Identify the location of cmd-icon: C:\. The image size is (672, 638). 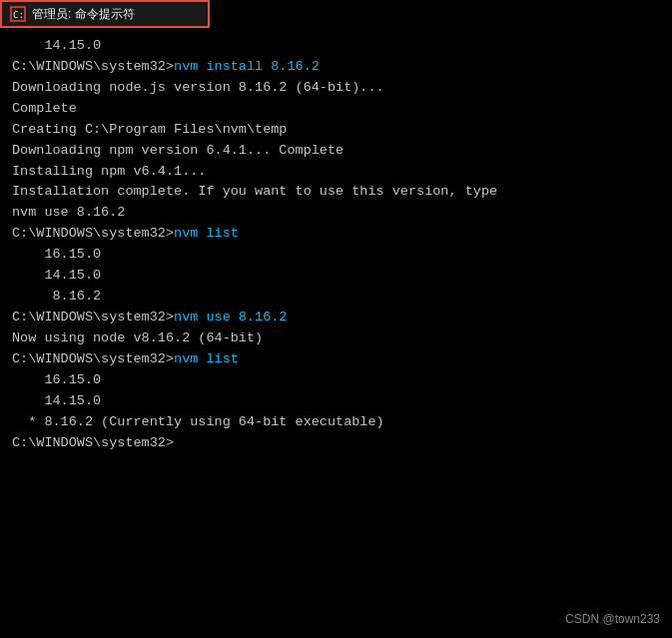
(18, 14).